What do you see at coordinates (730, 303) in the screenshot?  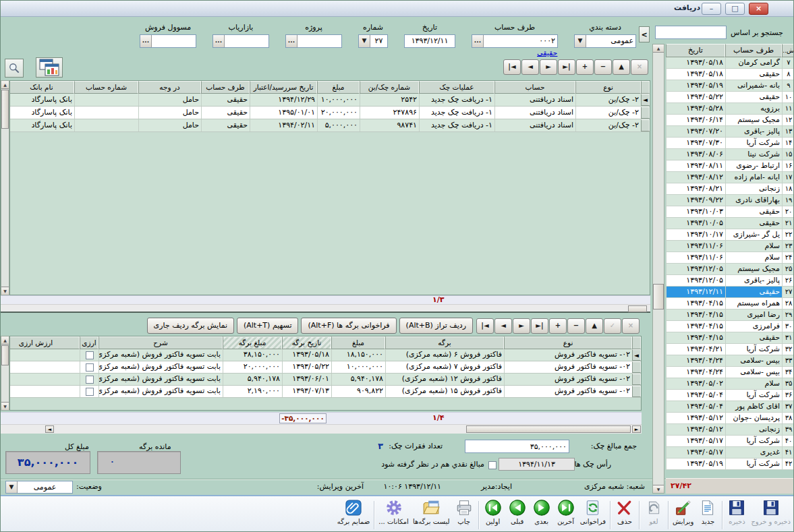 I see `list-item: ۲۸همراه سیستم۱۳۹۳/۰۴/۱۵` at bounding box center [730, 303].